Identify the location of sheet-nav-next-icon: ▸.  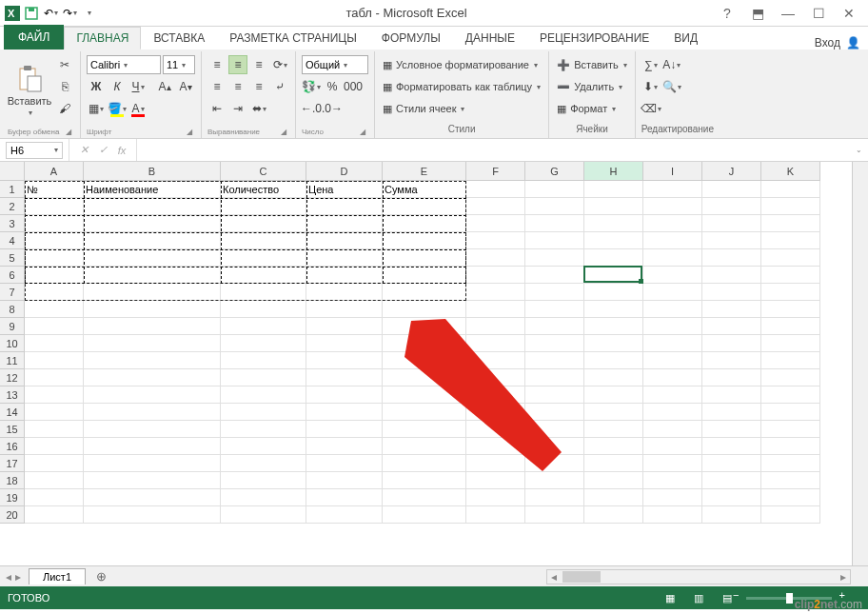
(18, 577).